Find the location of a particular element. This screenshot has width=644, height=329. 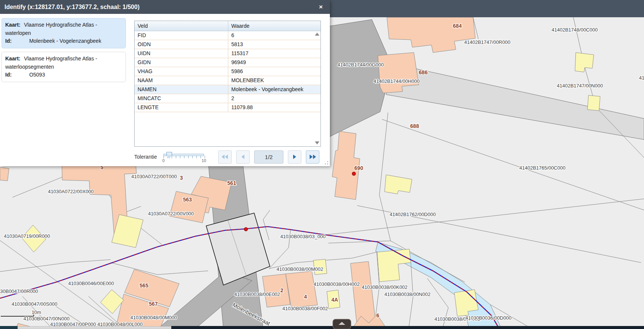

svg-text: 41402B1747/00N000 is located at coordinates (580, 86).